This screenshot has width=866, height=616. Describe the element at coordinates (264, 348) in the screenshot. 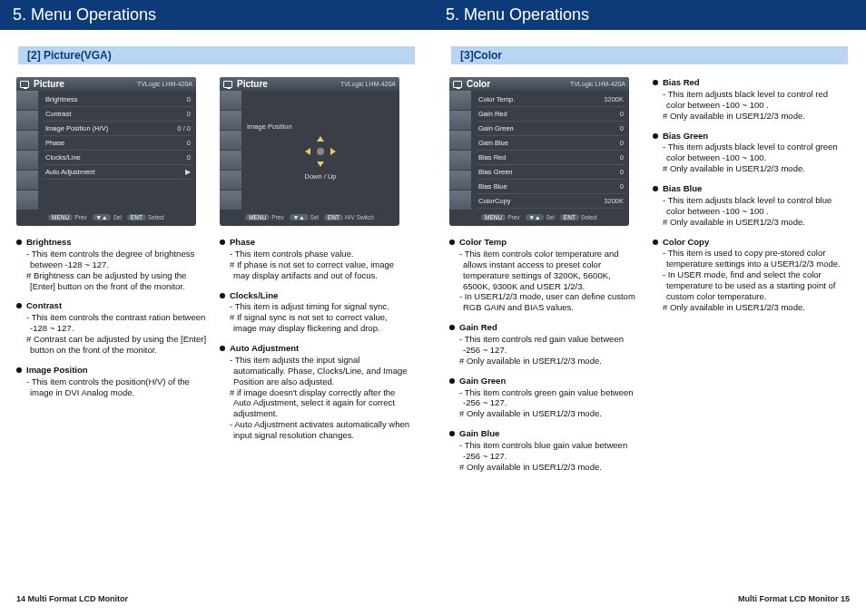

I see `item-name: Auto Adjustment` at that location.